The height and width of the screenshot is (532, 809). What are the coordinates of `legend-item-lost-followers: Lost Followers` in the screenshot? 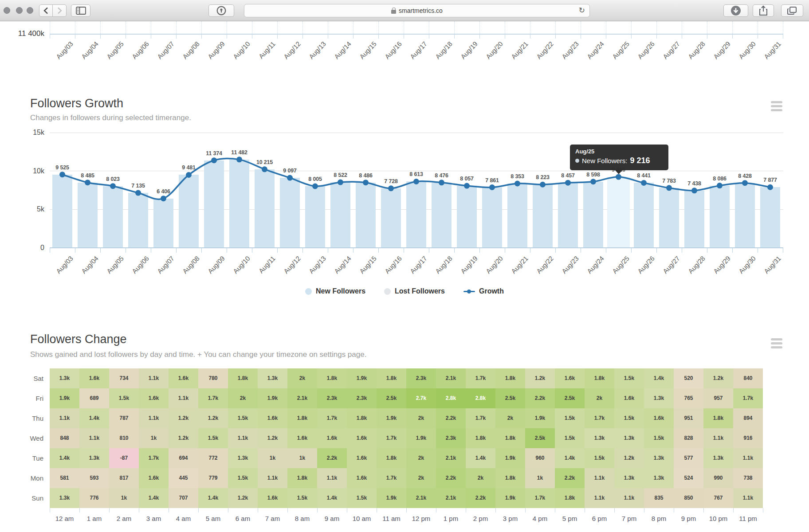 It's located at (414, 291).